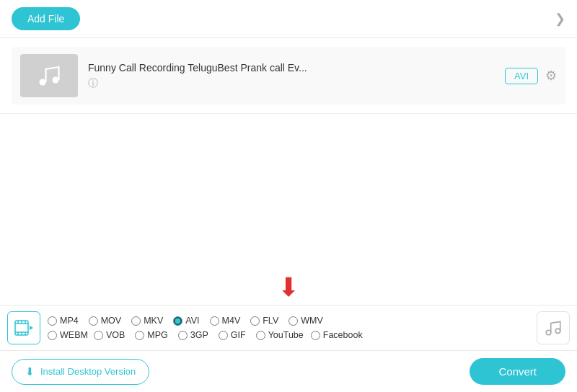  I want to click on format-m4v: M4V, so click(225, 321).